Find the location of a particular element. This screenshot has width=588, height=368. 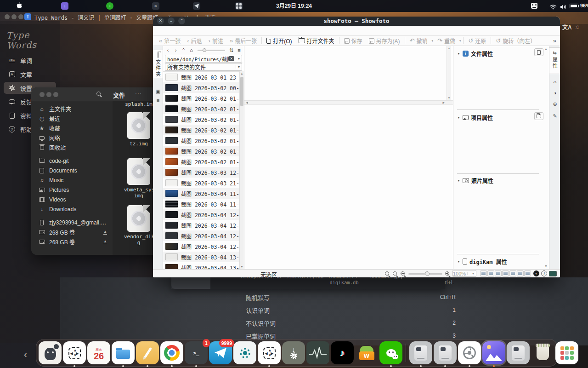

dock-trash is located at coordinates (543, 353).